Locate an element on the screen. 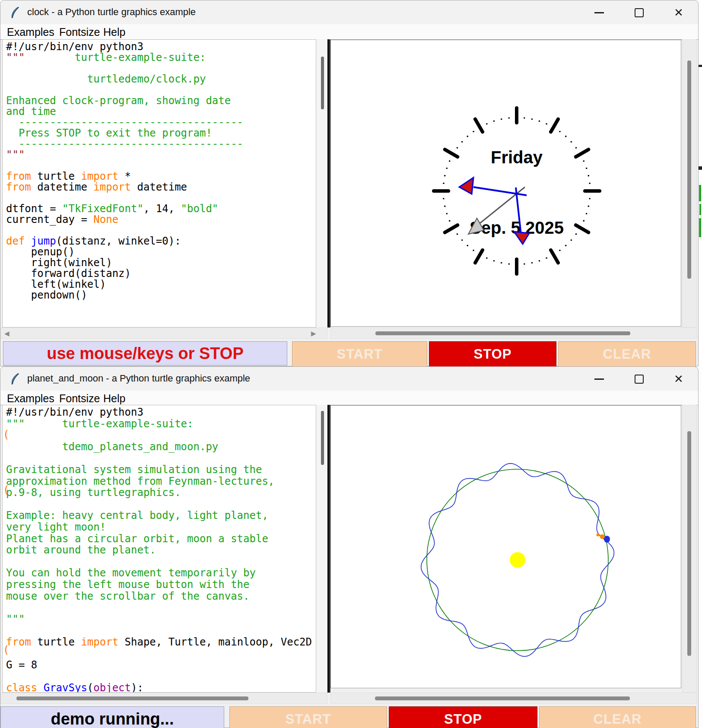 The image size is (702, 728). background-window-sliver is located at coordinates (700, 183).